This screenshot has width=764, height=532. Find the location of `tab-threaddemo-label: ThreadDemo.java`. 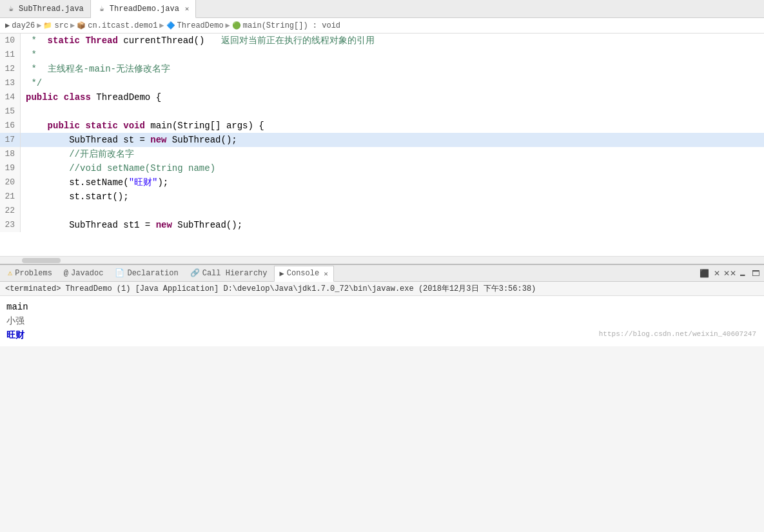

tab-threaddemo-label: ThreadDemo.java is located at coordinates (144, 9).